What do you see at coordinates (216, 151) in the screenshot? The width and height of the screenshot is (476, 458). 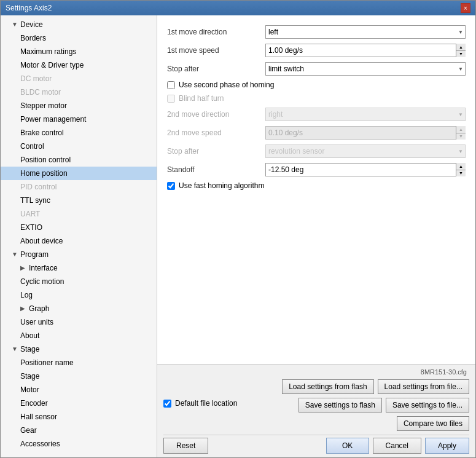 I see `stop-after-2nd-label: Stop after` at bounding box center [216, 151].